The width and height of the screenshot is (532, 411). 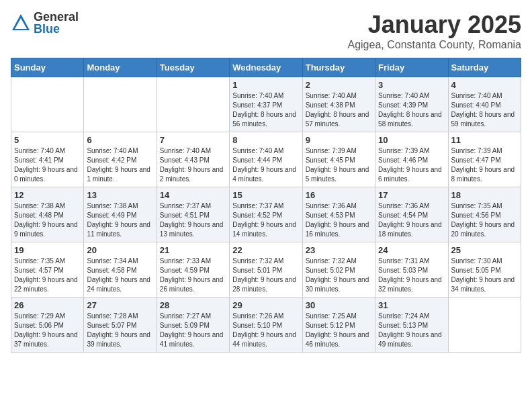 What do you see at coordinates (411, 250) in the screenshot?
I see `day-number: 24` at bounding box center [411, 250].